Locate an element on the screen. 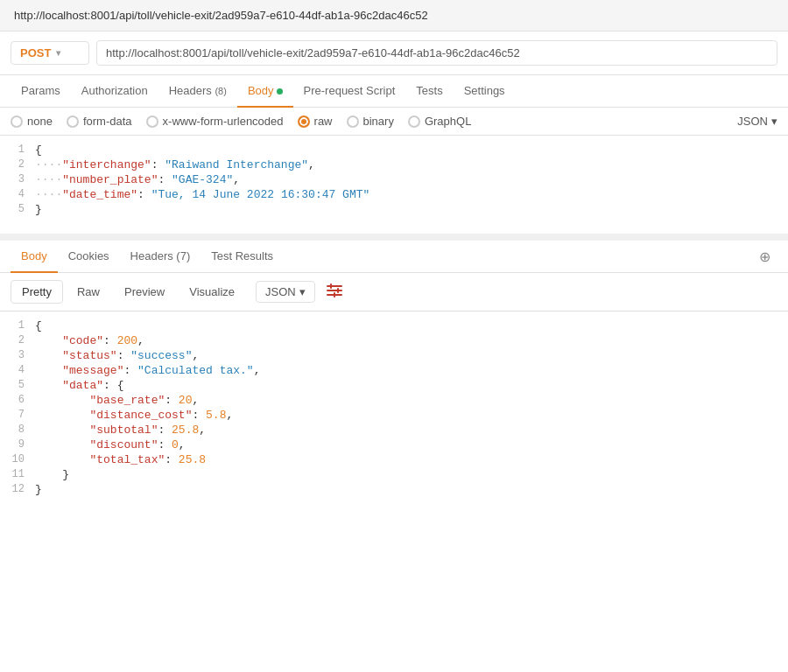 Image resolution: width=788 pixels, height=672 pixels. radio-binary: binary is located at coordinates (370, 121).